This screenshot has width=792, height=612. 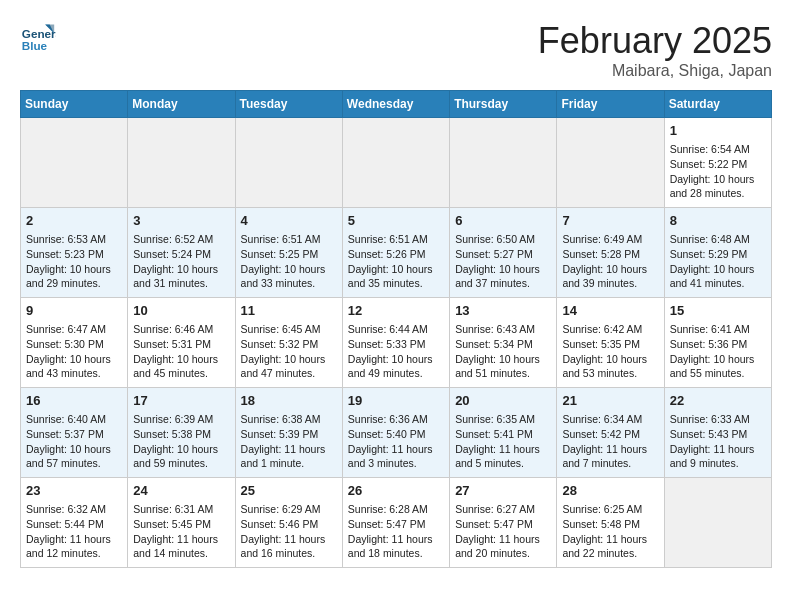 What do you see at coordinates (396, 104) in the screenshot?
I see `calendar-header-row: SundayMondayTuesdayWednesdayThursdayFrid…` at bounding box center [396, 104].